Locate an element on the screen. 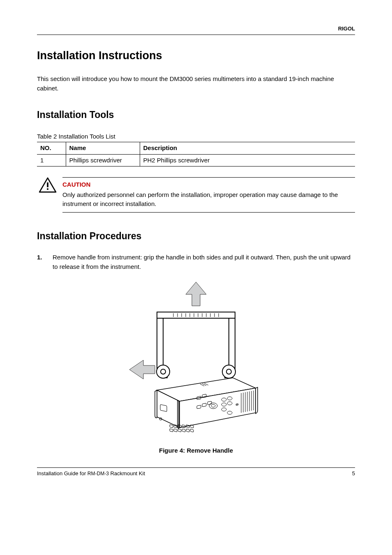 The width and height of the screenshot is (392, 555). tools-table: NO. Name Description 1 Phillips screwdri… is located at coordinates (196, 154).